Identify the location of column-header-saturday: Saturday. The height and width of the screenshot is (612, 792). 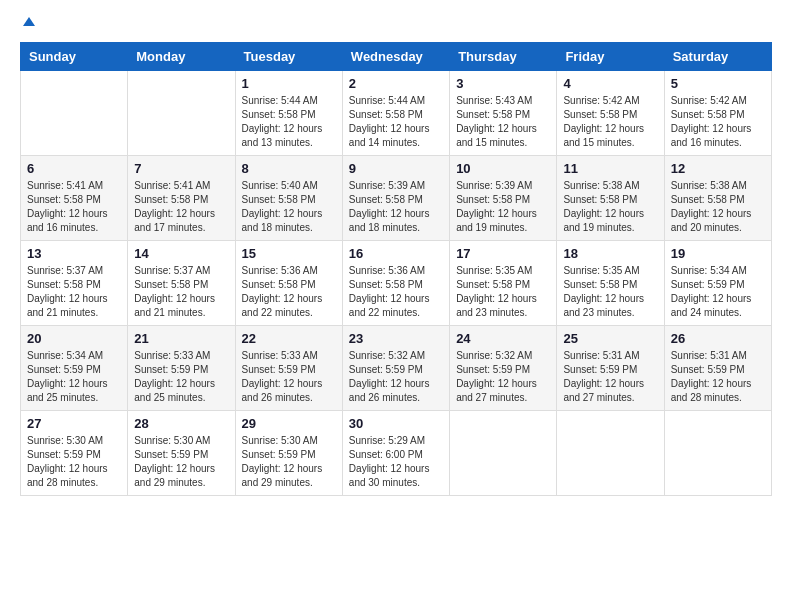
(718, 57).